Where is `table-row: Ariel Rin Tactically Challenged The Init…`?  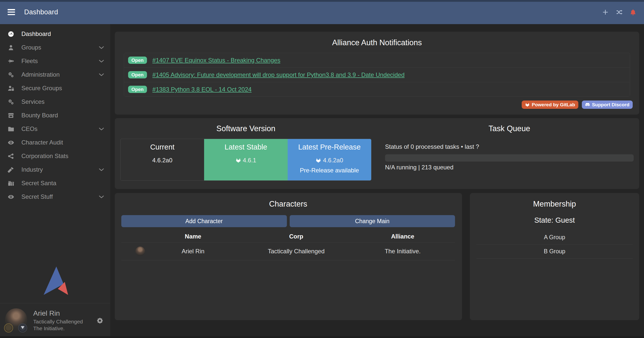
table-row: Ariel Rin Tactically Challenged The Init… is located at coordinates (288, 251).